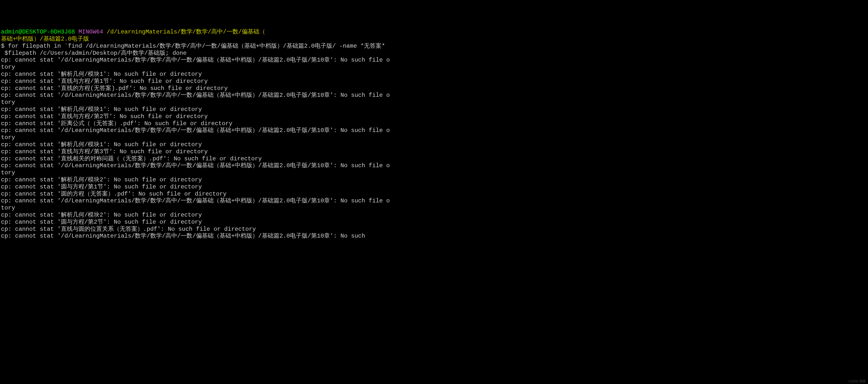 Image resolution: width=868 pixels, height=384 pixels. I want to click on output-line: cp: cannot stat '直线与方程/第1节': No such fil…, so click(434, 81).